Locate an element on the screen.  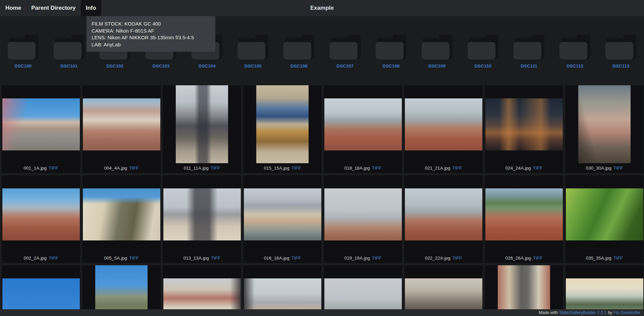
folder-label: DSC105 is located at coordinates (253, 66).